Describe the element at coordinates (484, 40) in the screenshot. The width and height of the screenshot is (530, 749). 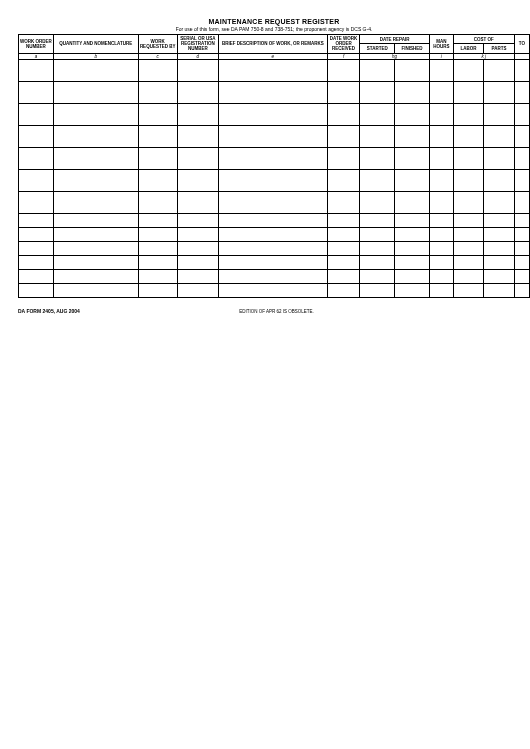
I see `col-cost-of: COST OF` at that location.